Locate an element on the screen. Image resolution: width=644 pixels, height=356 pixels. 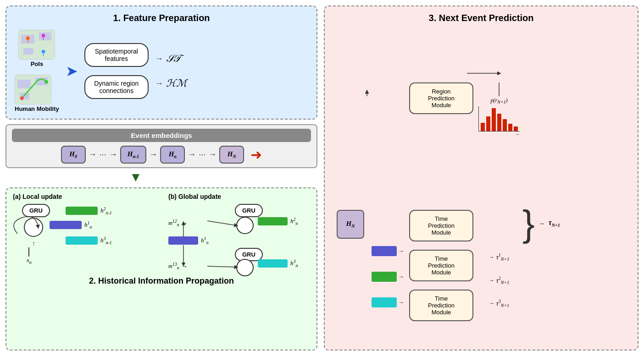
hn1-box: Hn-1 is located at coordinates (133, 155).